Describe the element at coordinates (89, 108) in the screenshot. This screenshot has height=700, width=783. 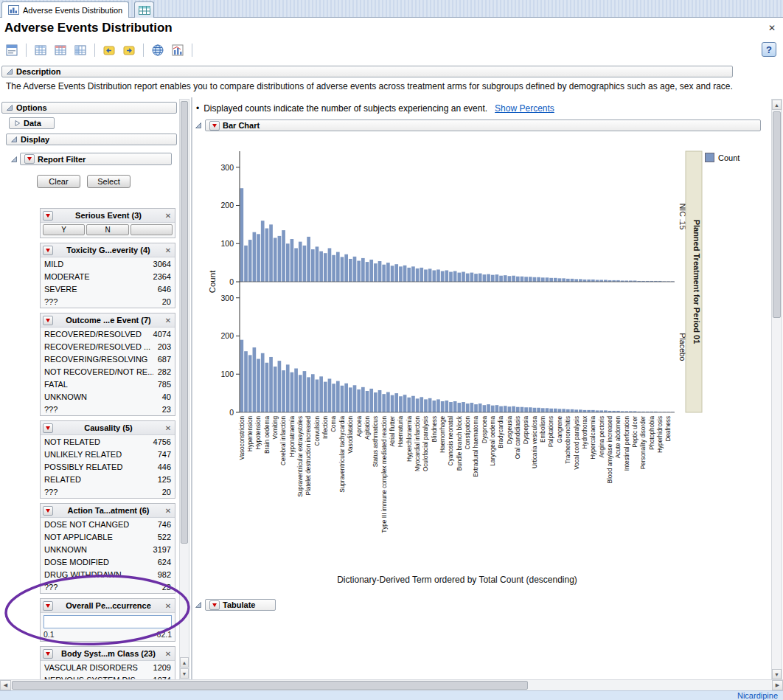
I see `options-section-header: Options` at that location.